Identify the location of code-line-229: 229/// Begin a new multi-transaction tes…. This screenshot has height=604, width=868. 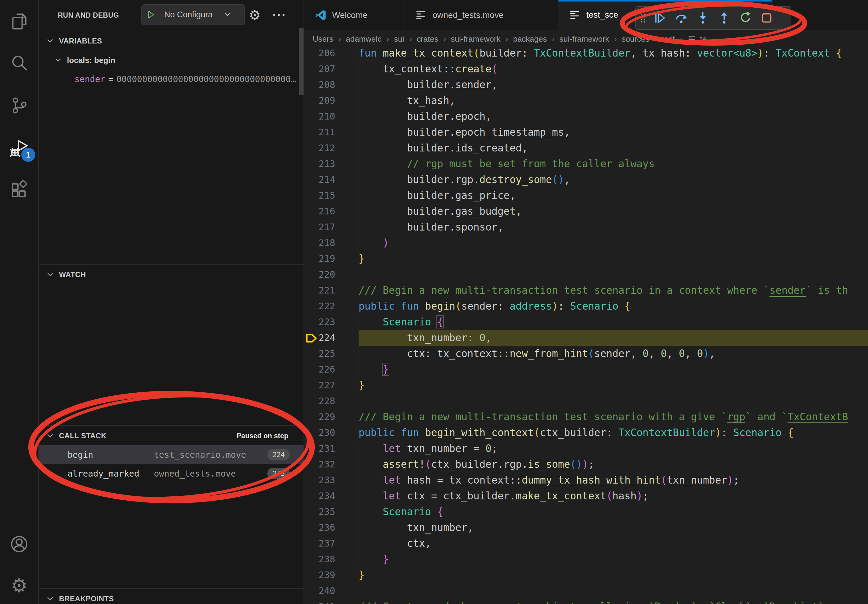
(586, 417).